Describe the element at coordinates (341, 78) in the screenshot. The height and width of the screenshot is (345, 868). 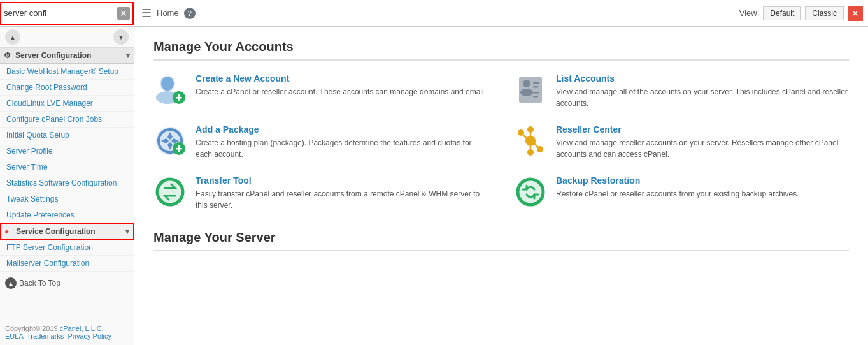
I see `create-account-title: Create a New Account` at that location.